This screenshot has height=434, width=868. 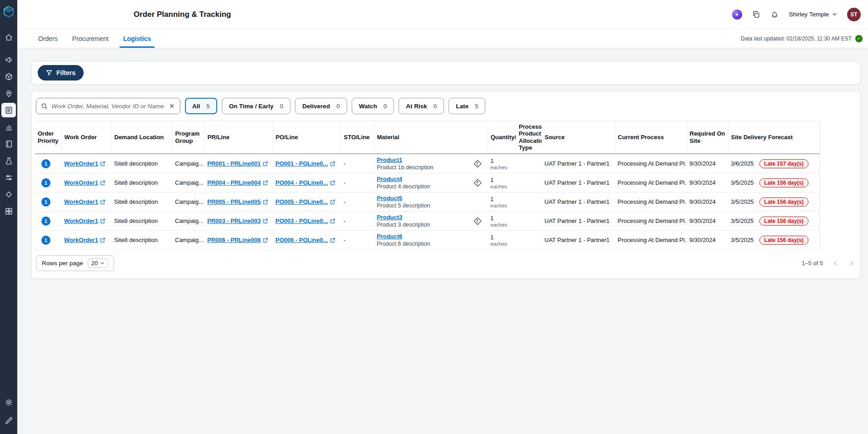 What do you see at coordinates (90, 38) in the screenshot?
I see `tab-procurement: Procurement` at bounding box center [90, 38].